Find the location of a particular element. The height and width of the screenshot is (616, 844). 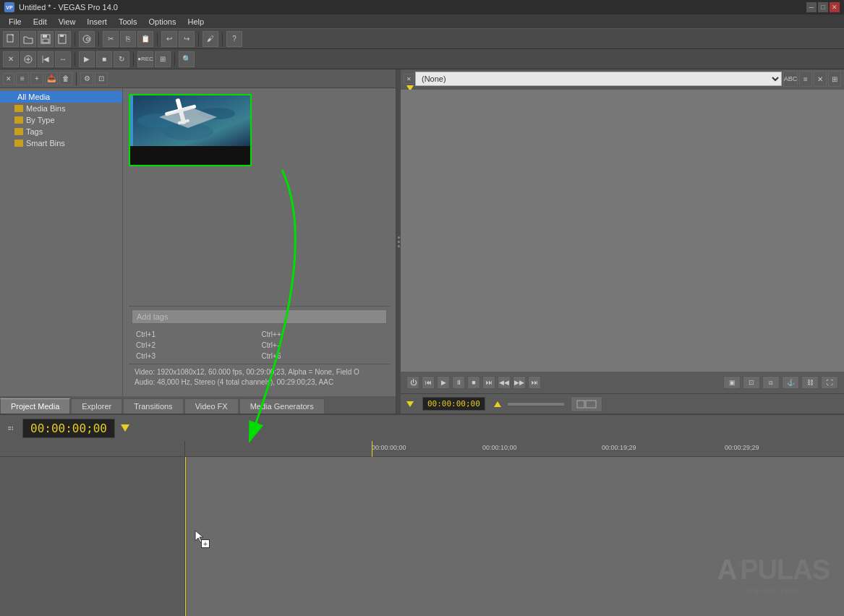

tree-item-media-bins: Media Bins is located at coordinates (61, 108).